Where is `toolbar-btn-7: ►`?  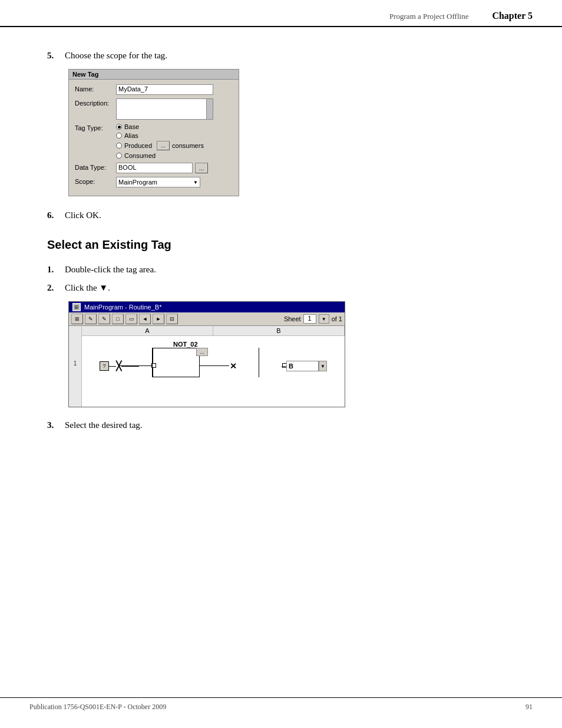
toolbar-btn-7: ► is located at coordinates (158, 319).